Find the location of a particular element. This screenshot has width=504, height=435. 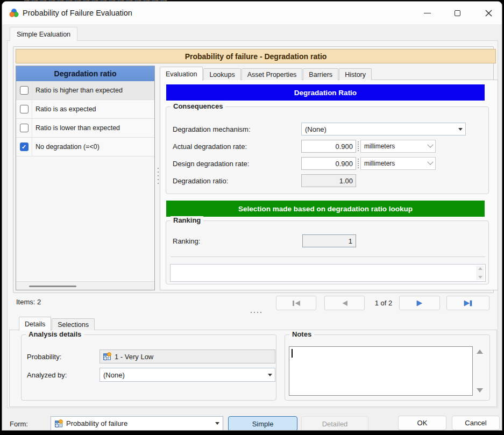

form-header-banner: Probability of failure - Degradation rat… is located at coordinates (256, 56).